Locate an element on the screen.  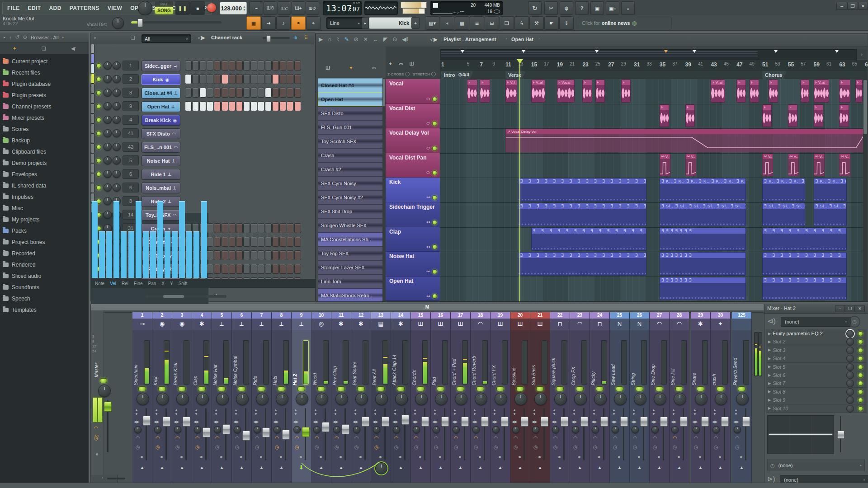
mixer-strip-square-pluck: 22⊓Square pluck▲▼◀▶◠◷▲ is located at coordinates (560, 398).